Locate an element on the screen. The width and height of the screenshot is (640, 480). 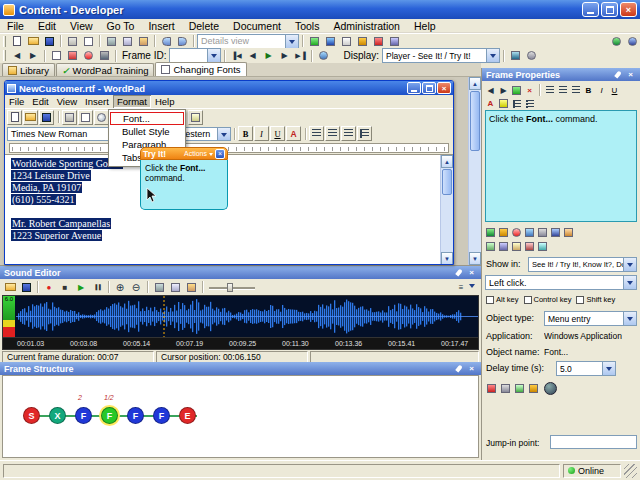
callout-close-icon: × is located at coordinates (220, 154).